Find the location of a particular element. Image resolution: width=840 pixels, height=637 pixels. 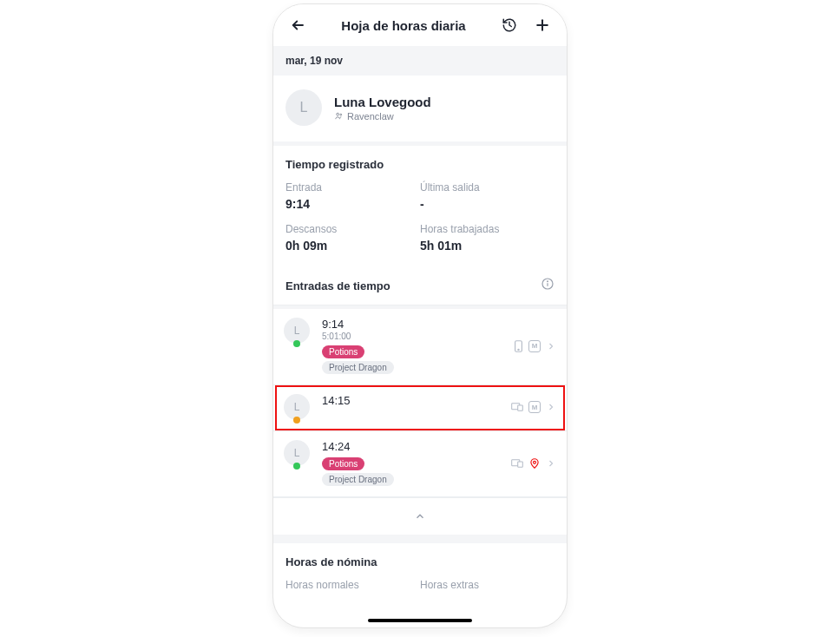

back-button is located at coordinates (298, 25).